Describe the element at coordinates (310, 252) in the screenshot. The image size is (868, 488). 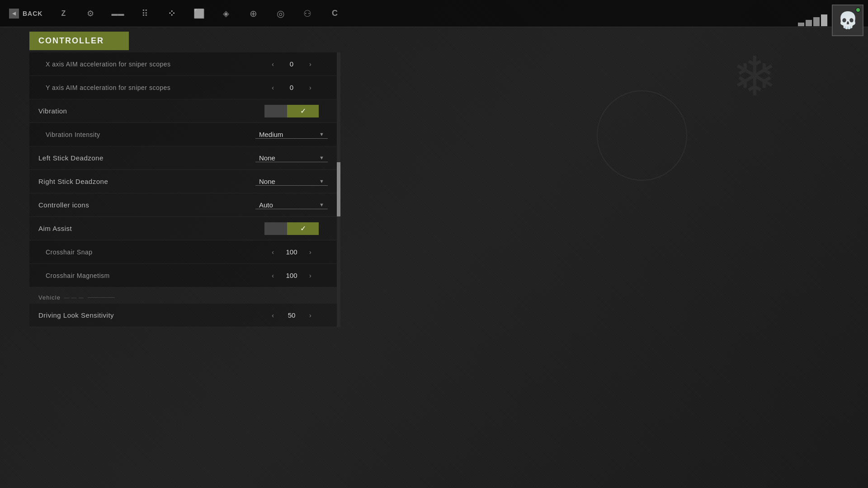
I see `crosshair-snap-right-arrow: ›` at that location.